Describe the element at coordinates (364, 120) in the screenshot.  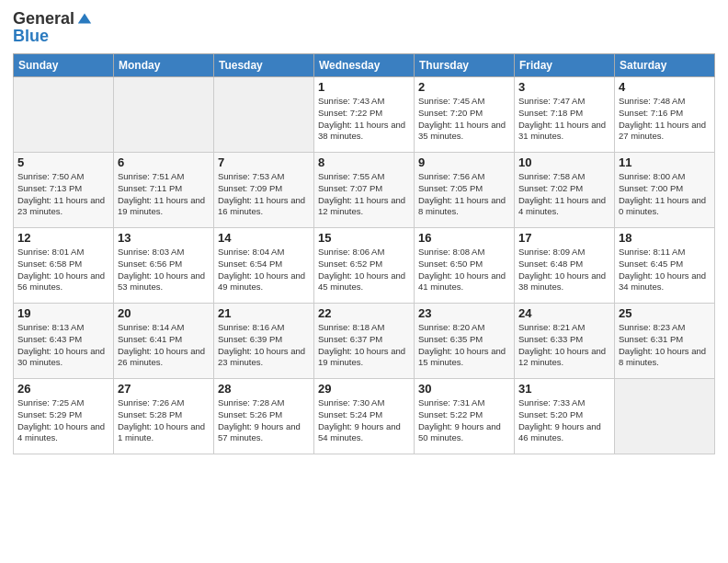
I see `day-info: Sunrise: 7:43 AM Sunset: 7:22 PM Dayligh…` at that location.